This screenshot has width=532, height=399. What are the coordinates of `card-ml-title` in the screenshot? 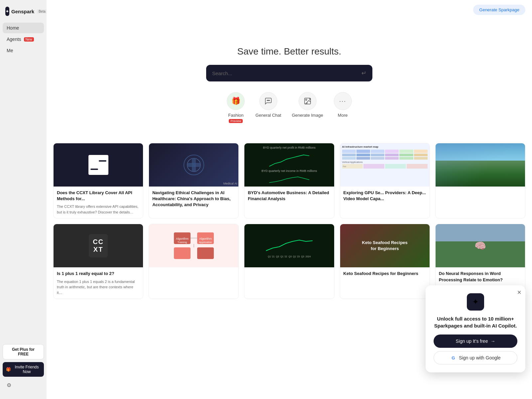 It's located at (194, 273).